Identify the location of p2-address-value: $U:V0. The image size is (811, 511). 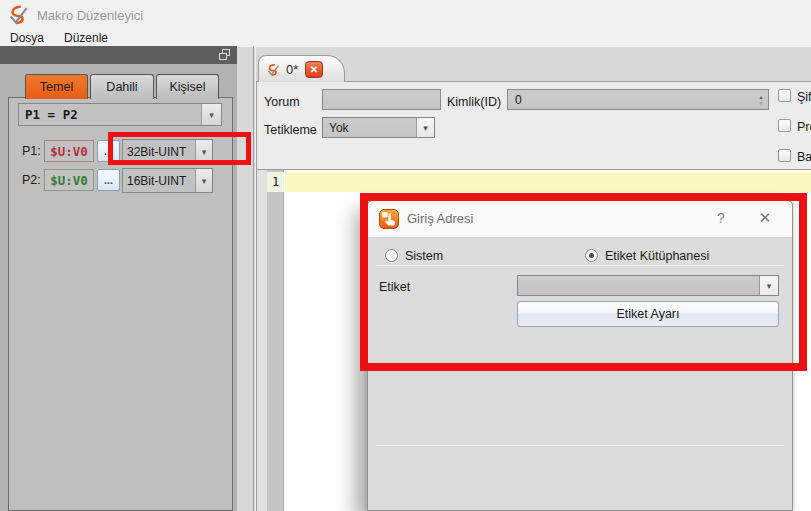
(69, 180).